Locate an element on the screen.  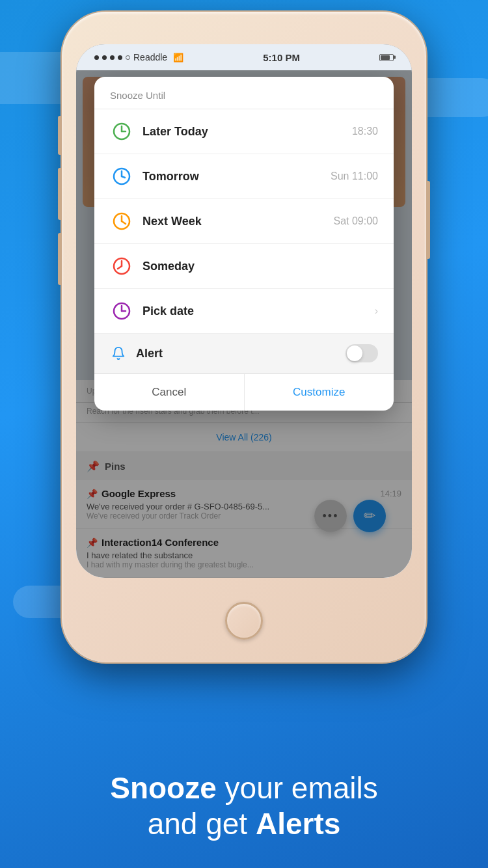
alert-label: Alert is located at coordinates (241, 354).